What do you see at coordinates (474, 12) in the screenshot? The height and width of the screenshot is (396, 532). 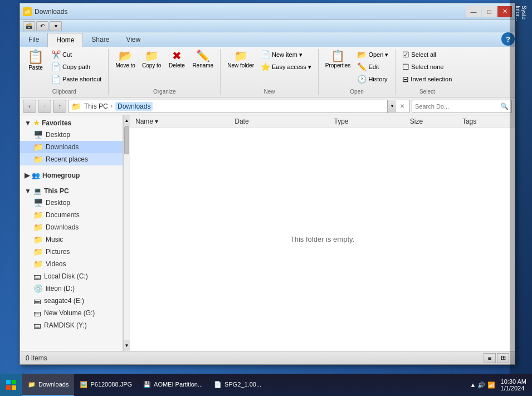 I see `minimize-button: —` at bounding box center [474, 12].